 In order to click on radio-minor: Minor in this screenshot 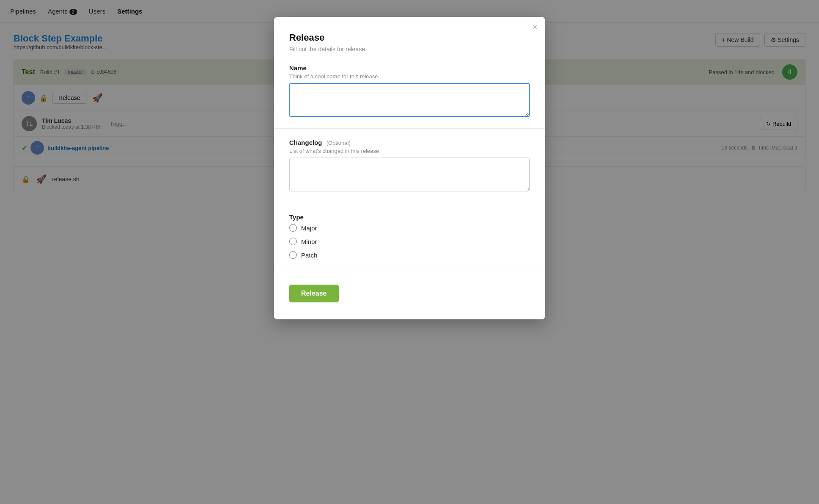, I will do `click(410, 241)`.